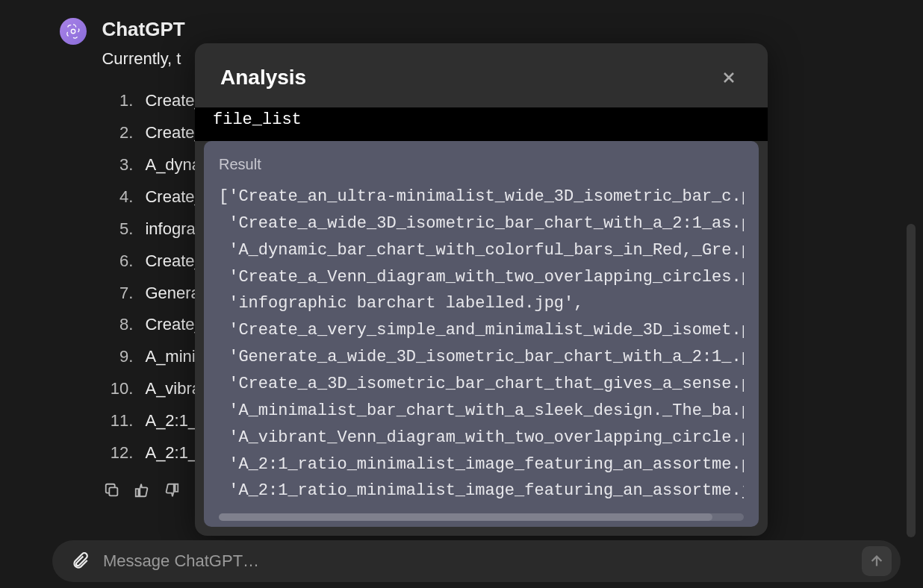 The width and height of the screenshot is (923, 588). What do you see at coordinates (172, 490) in the screenshot?
I see `thumbs-down-icon` at bounding box center [172, 490].